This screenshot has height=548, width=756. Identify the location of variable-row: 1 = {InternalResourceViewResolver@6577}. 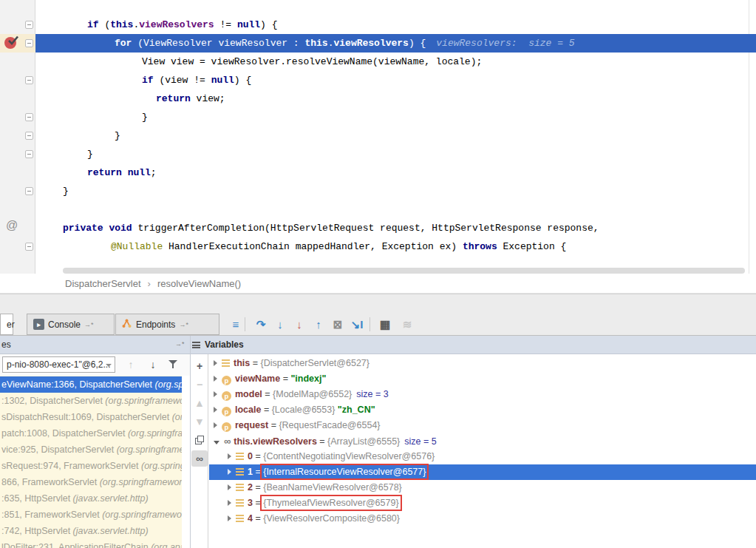
(483, 472).